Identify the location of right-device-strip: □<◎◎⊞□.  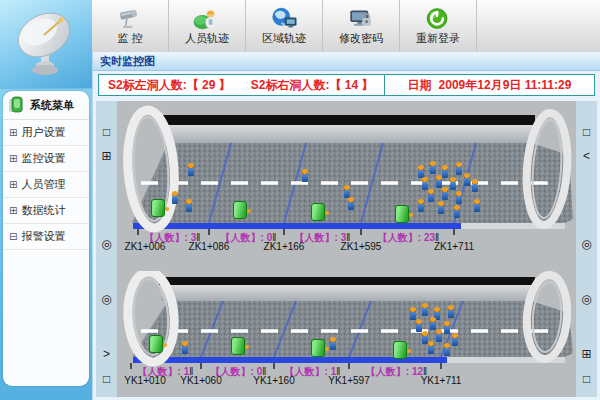
(586, 249).